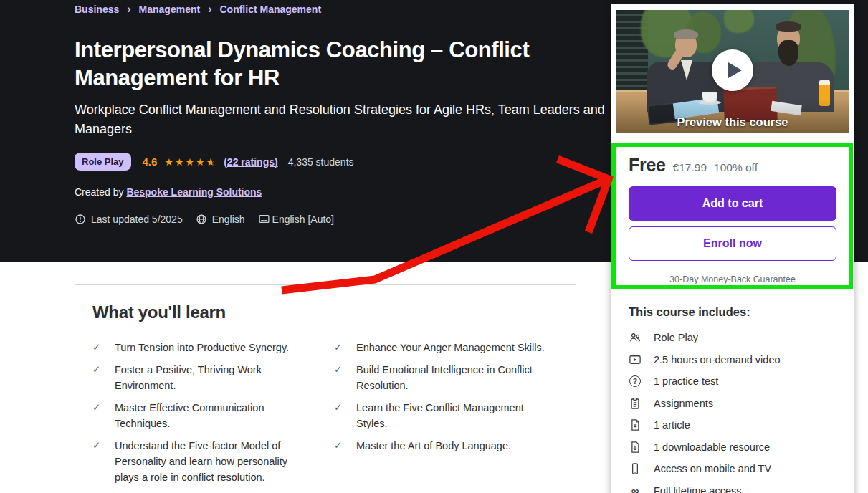  I want to click on learn-item: Understand the Five-factor Model of Pers…, so click(205, 461).